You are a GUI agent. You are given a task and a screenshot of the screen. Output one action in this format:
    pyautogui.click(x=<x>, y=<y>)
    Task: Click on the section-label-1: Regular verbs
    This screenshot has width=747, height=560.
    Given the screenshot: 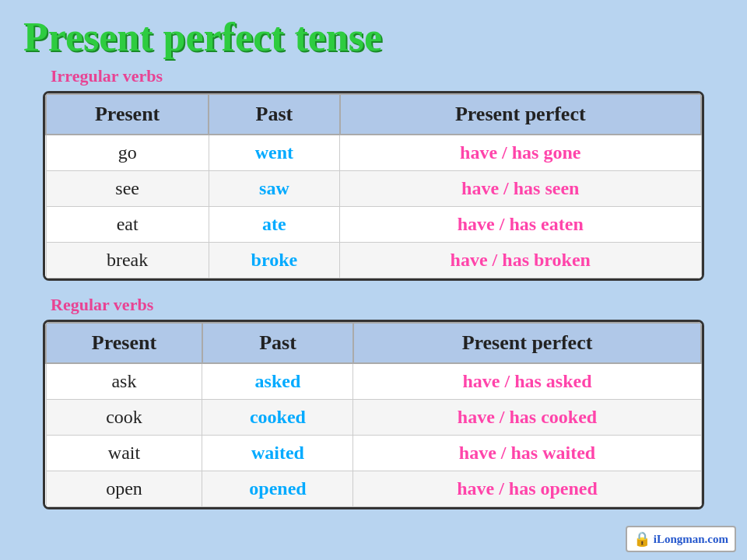 What is the action you would take?
    pyautogui.click(x=398, y=305)
    